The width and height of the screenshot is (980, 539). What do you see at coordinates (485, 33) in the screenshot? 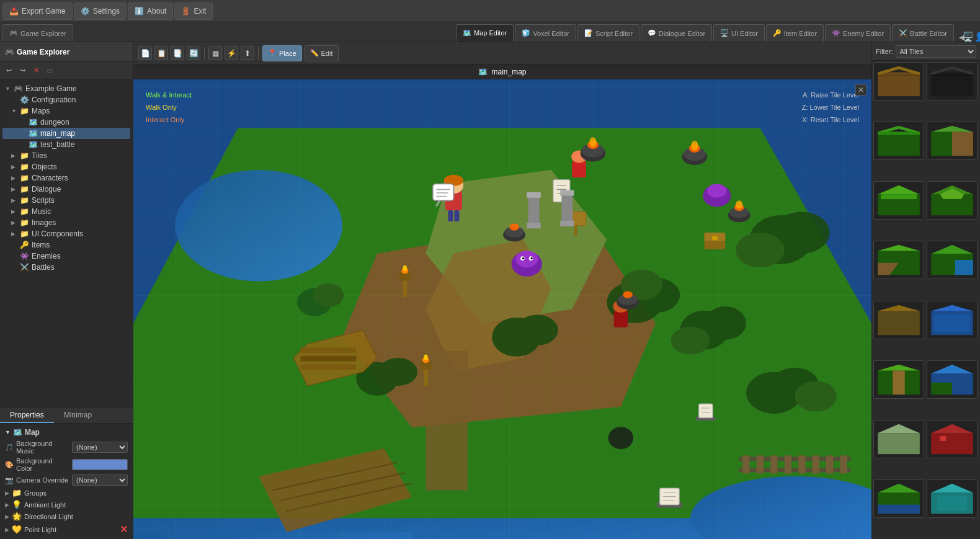
I see `tab-map-editor: 🗺️ Map Editor` at bounding box center [485, 33].